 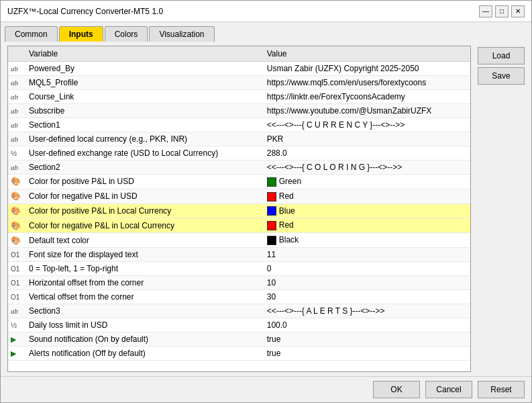 What do you see at coordinates (366, 255) in the screenshot?
I see `row-value: 11` at bounding box center [366, 255].